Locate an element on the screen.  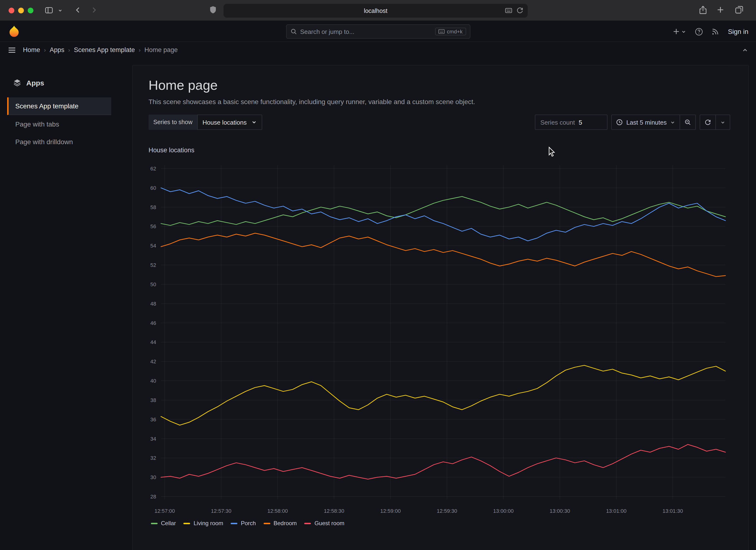
legend-item: Guest room is located at coordinates (324, 523).